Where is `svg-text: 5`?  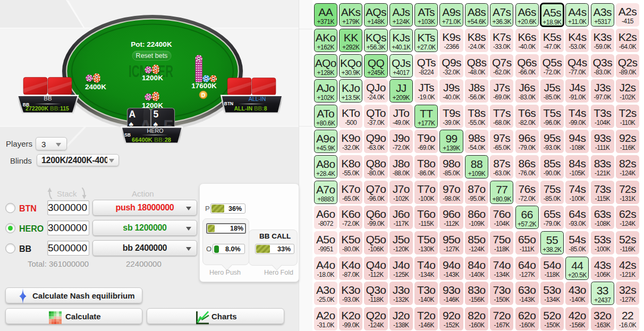
svg-text: 5 is located at coordinates (156, 114).